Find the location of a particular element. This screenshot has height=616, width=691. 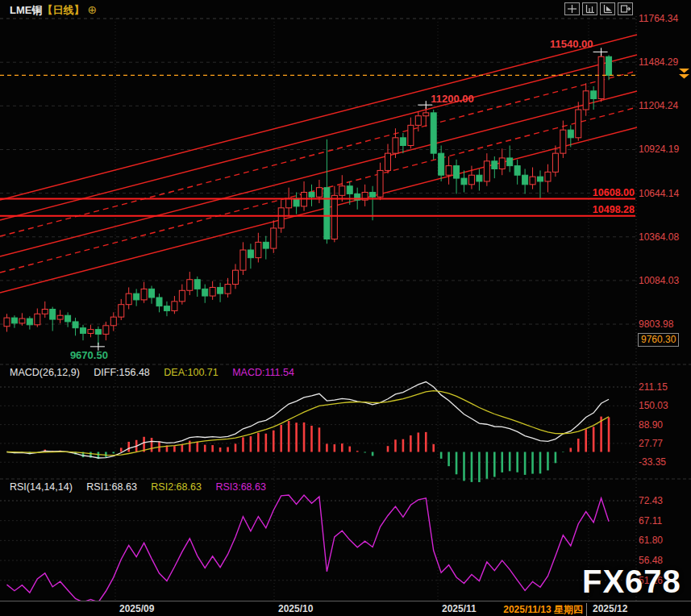

expand-icon: ⊕ is located at coordinates (92, 10).